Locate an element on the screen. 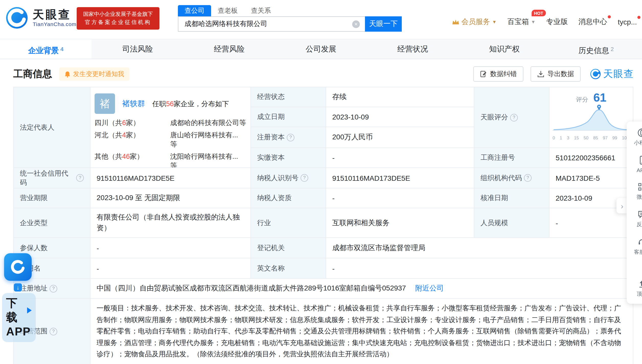 This screenshot has width=642, height=364. menu-toolbox-label: 百宝箱 is located at coordinates (518, 22).